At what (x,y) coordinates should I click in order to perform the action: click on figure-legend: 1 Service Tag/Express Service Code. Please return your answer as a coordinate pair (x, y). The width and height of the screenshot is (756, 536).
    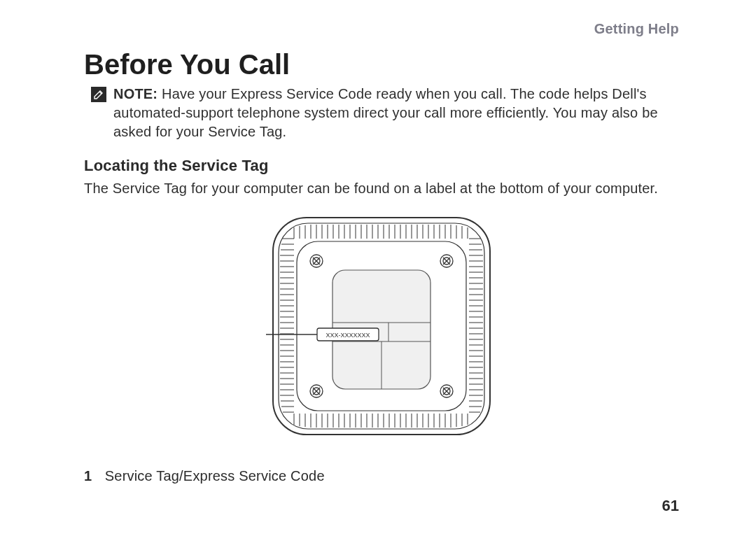
    Looking at the image, I should click on (382, 476).